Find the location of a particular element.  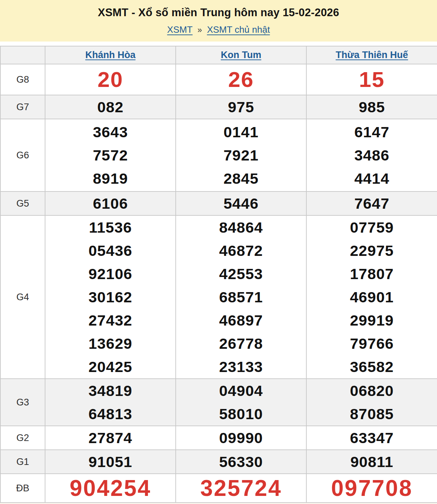

prize-label-g3: G3 is located at coordinates (23, 402).